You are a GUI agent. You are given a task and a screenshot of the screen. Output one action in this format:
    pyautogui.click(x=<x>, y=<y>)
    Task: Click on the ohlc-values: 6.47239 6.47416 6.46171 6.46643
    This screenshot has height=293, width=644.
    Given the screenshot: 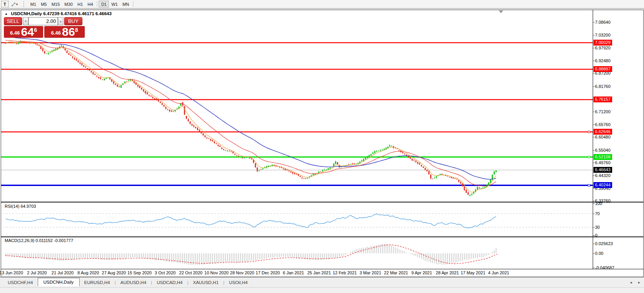 What is the action you would take?
    pyautogui.click(x=77, y=14)
    